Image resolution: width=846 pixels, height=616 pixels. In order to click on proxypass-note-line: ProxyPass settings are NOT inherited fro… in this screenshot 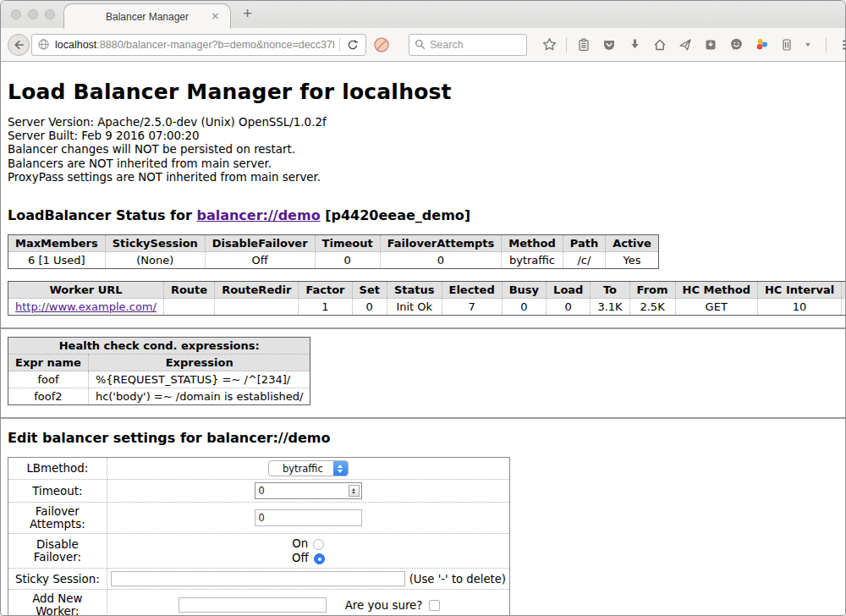, I will do `click(423, 178)`.